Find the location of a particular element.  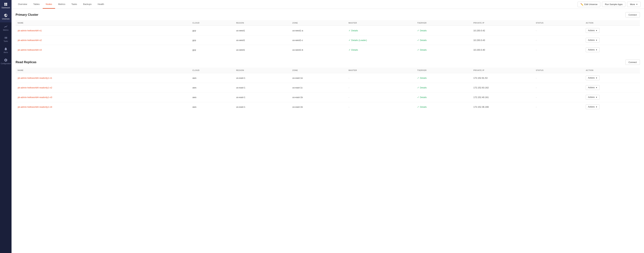

rr-node-name-link: yb-admin-helloworld4-readonly1-n2 is located at coordinates (35, 88).